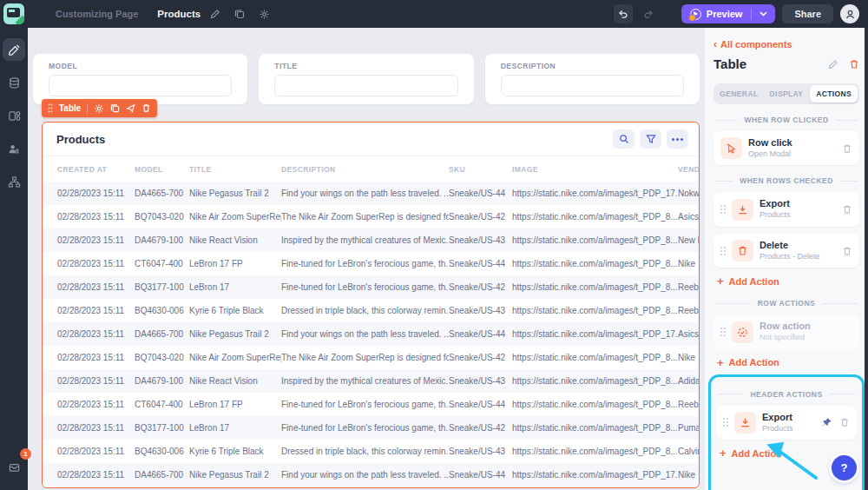 This screenshot has height=490, width=868. Describe the element at coordinates (592, 79) in the screenshot. I see `field-card-description: DESCRIPTION` at that location.